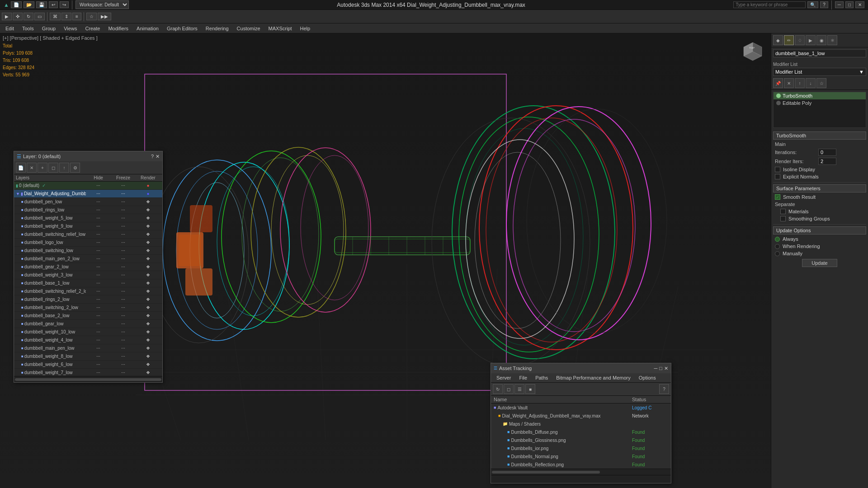 This screenshot has height=488, width=868. What do you see at coordinates (860, 5) in the screenshot?
I see `close-button: ✕` at bounding box center [860, 5].